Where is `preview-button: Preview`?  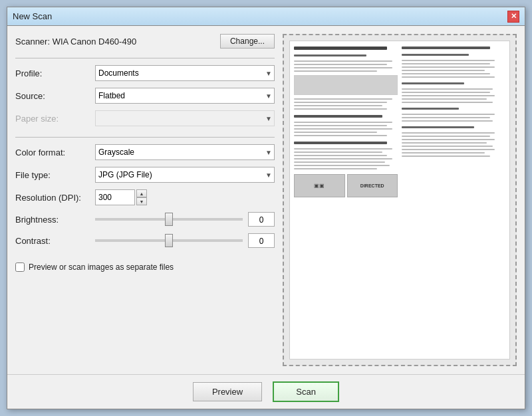 preview-button: Preview is located at coordinates (227, 392).